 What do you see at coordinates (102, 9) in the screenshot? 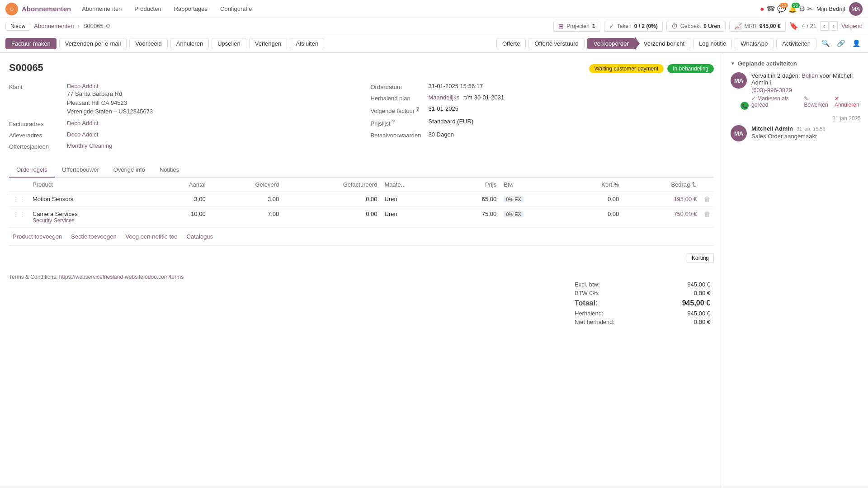
I see `nav-abonnementen: Abonnementen` at bounding box center [102, 9].